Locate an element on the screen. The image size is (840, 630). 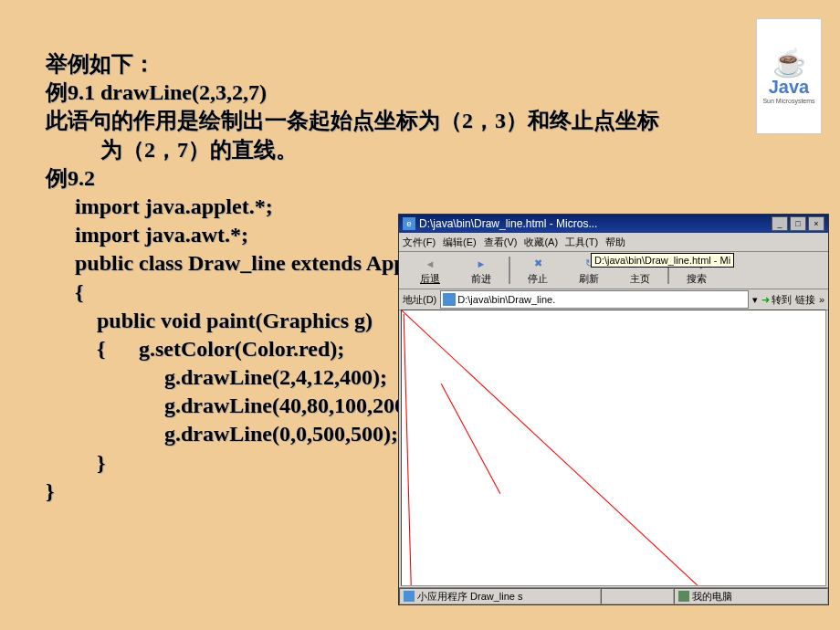
window-title: D:\java\bin\Draw_line.html - Micros... is located at coordinates (594, 224).